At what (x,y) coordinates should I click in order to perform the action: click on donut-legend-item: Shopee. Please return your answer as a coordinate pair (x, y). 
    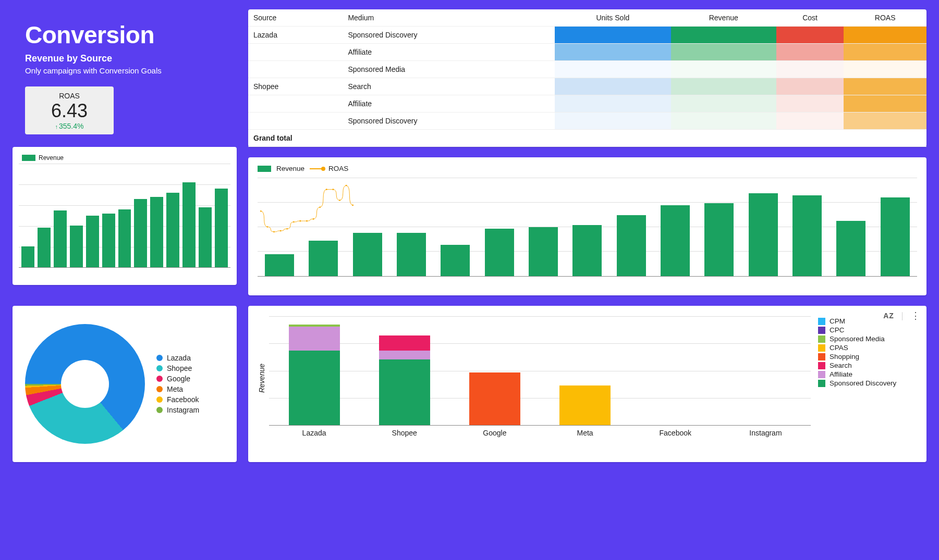
    Looking at the image, I should click on (178, 368).